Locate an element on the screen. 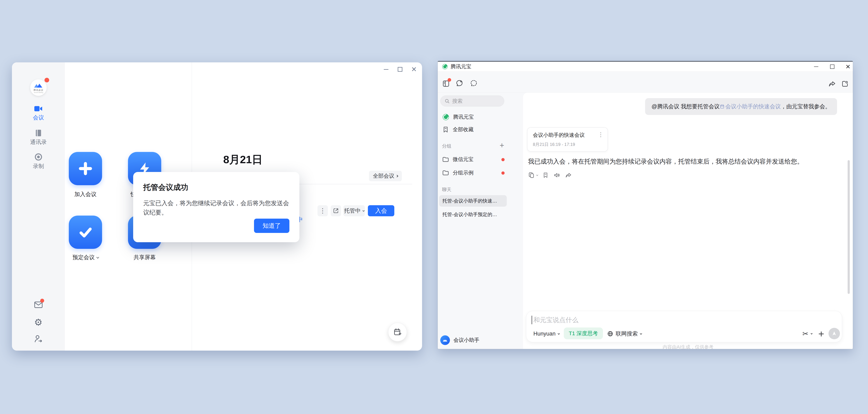 This screenshot has width=868, height=414. sidebar-search is located at coordinates (472, 101).